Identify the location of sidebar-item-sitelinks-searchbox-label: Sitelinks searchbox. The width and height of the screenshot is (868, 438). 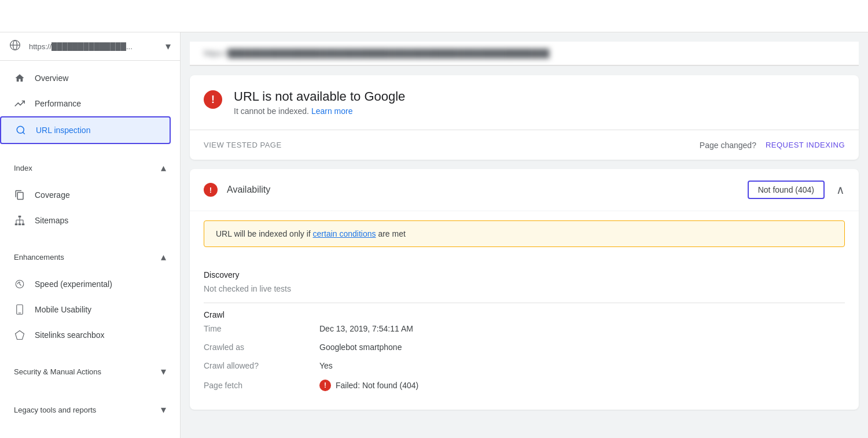
(69, 335).